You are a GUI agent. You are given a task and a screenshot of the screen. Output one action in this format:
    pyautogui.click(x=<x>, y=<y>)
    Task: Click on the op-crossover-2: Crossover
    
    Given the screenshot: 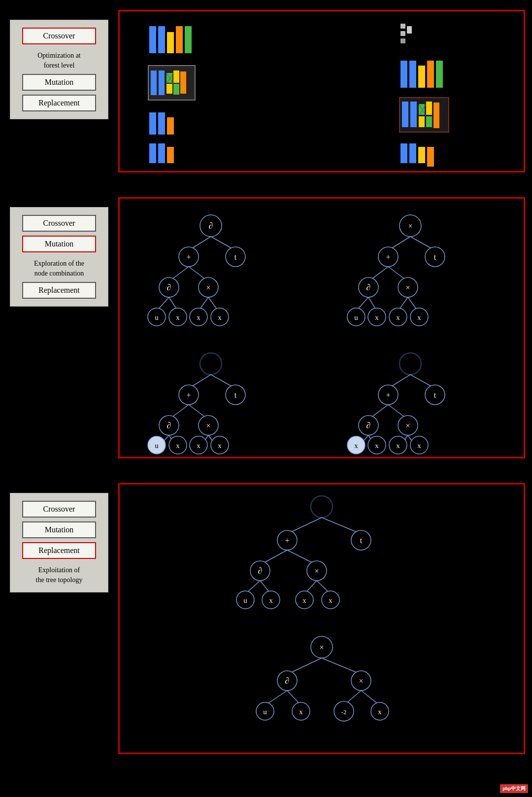 What is the action you would take?
    pyautogui.click(x=59, y=223)
    